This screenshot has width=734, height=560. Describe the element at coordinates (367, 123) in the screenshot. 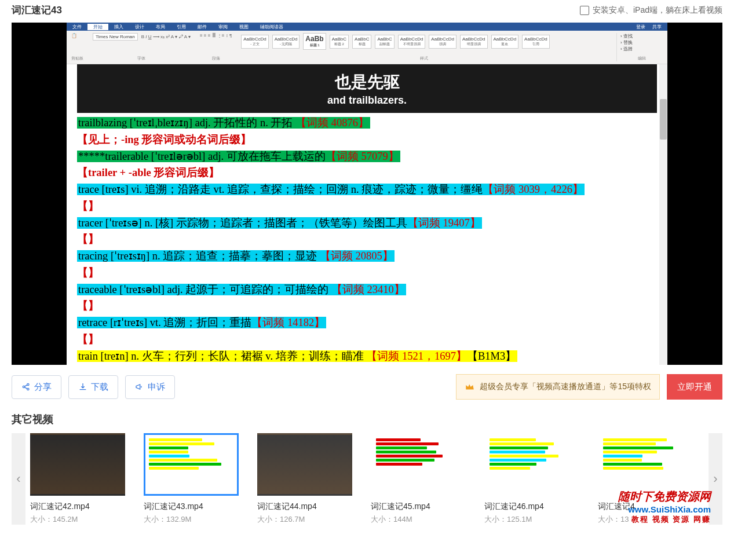

I see `vocab-line: trailblazing [ˈtreɪlˌbleɪzɪŋ] adj. 开拓性的 …` at that location.